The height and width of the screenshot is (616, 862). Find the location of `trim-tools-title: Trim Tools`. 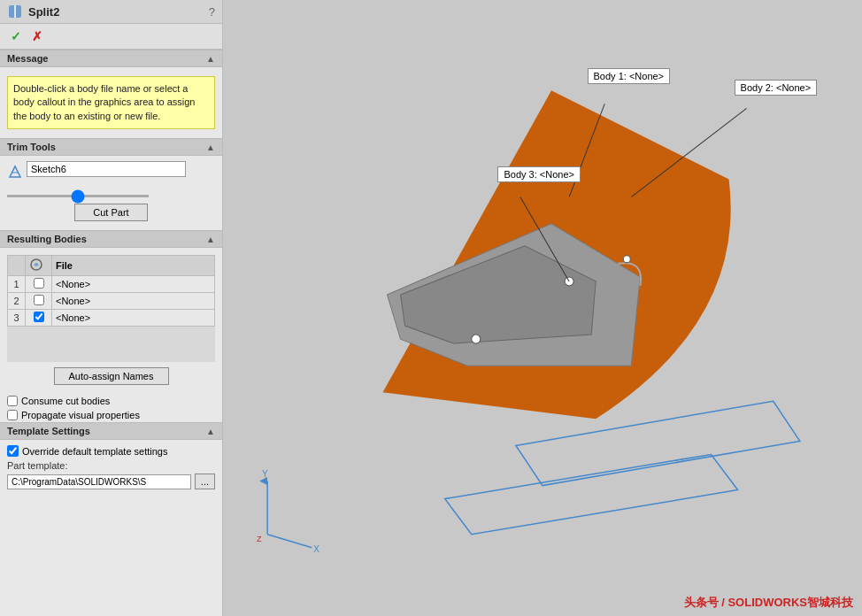

trim-tools-title: Trim Tools is located at coordinates (32, 147).